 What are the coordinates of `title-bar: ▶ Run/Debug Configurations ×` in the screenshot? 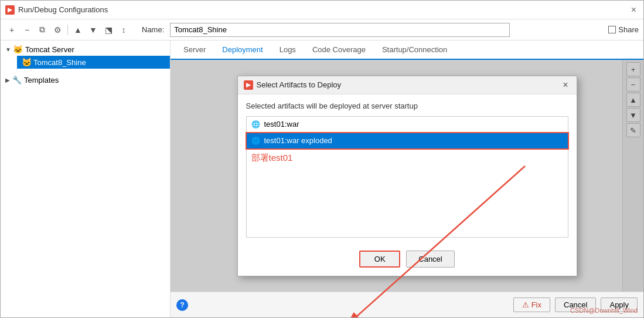 It's located at (322, 10).